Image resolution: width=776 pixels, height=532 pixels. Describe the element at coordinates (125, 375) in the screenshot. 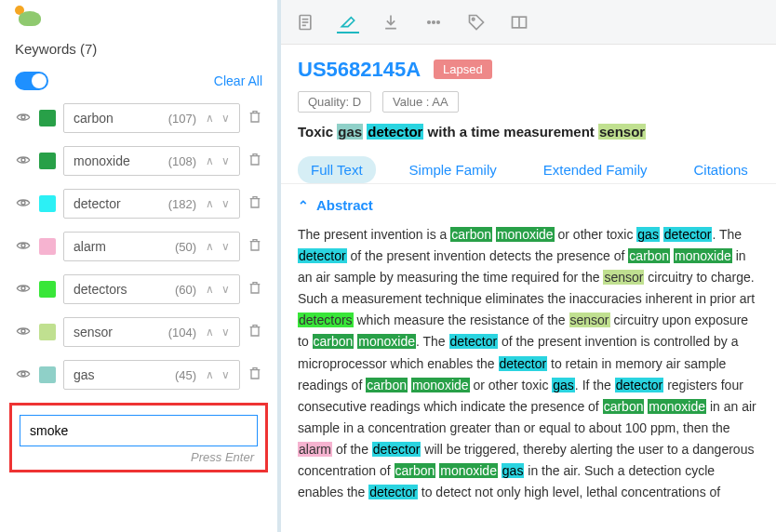

I see `keyword-label: gas` at that location.